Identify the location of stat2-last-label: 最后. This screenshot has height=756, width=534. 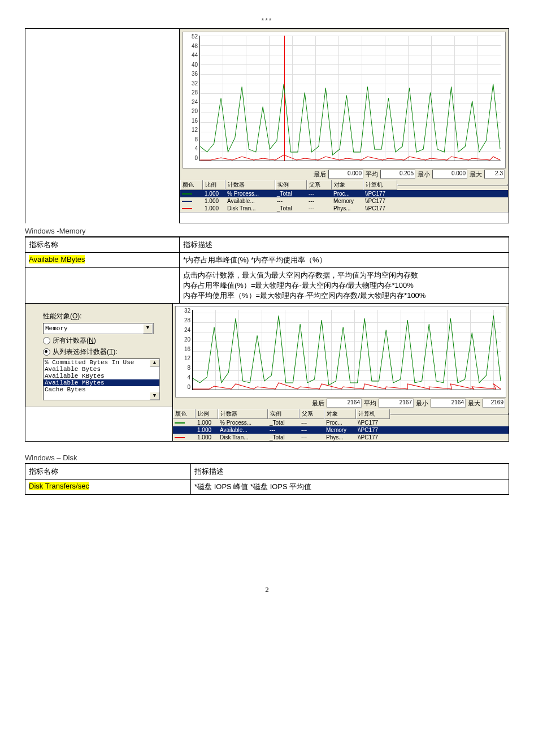
(318, 404).